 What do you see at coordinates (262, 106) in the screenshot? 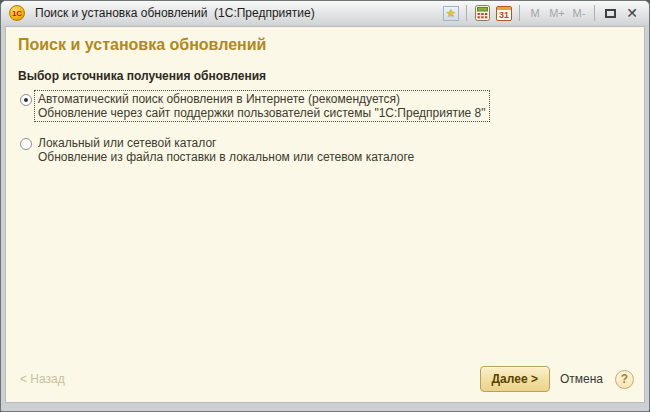
I see `radio-option-text: Автоматический поиск обновления в Интерн…` at bounding box center [262, 106].